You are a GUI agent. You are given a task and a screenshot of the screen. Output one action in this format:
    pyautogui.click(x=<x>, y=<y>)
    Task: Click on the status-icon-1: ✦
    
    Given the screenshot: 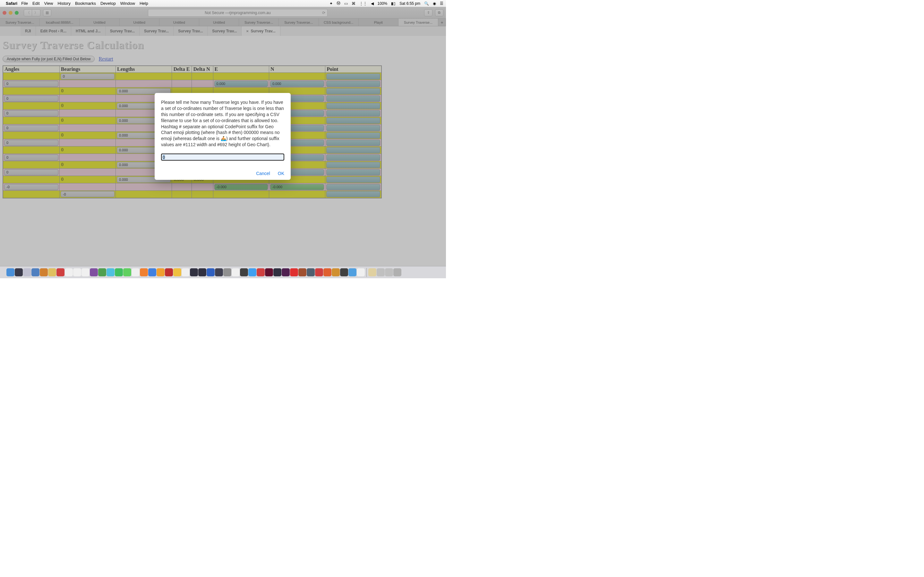 What is the action you would take?
    pyautogui.click(x=331, y=3)
    